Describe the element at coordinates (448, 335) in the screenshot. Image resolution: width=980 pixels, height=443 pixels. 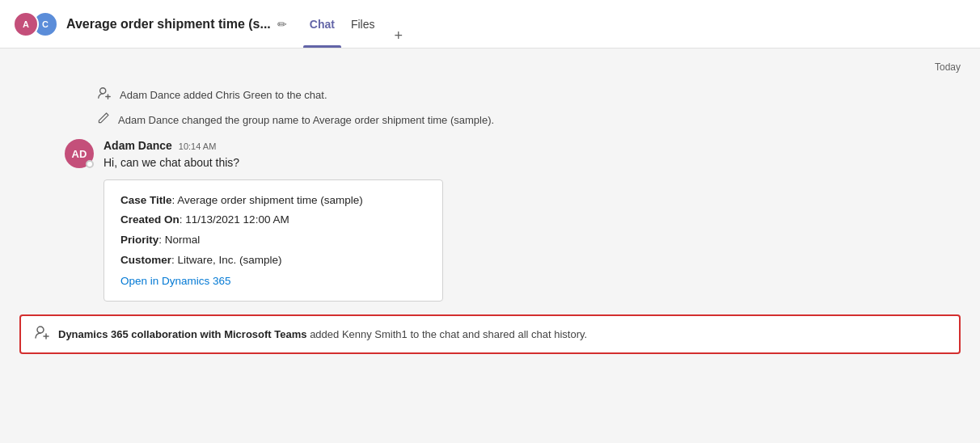
I see `notification-rest: added Kenny Smith1 to the chat and share…` at that location.